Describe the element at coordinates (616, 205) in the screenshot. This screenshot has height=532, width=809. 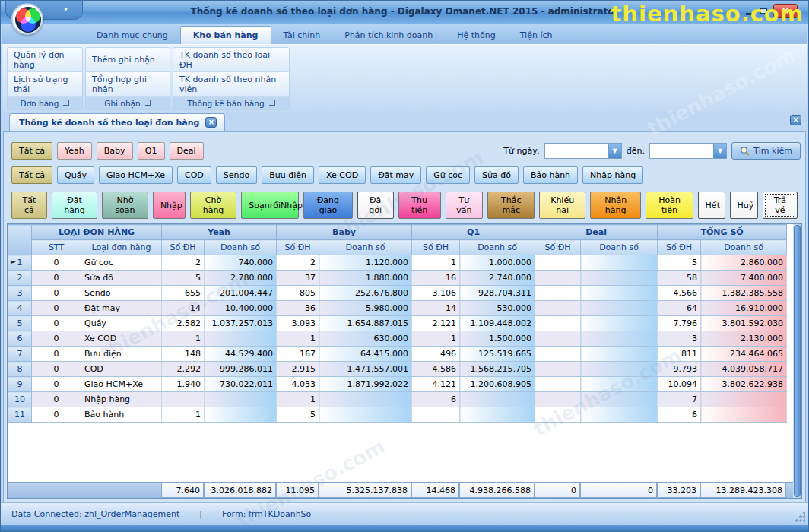
I see `filter-button: Nhận hàng` at that location.